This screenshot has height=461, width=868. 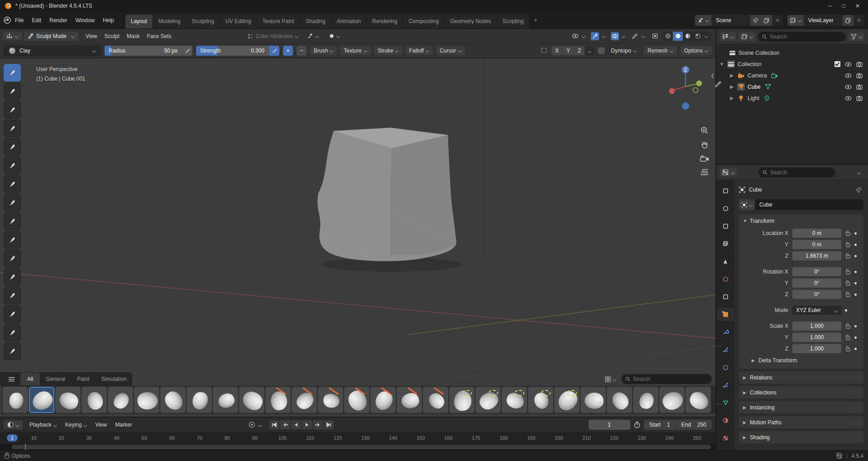 What do you see at coordinates (274, 51) in the screenshot?
I see `strength-pressure-button` at bounding box center [274, 51].